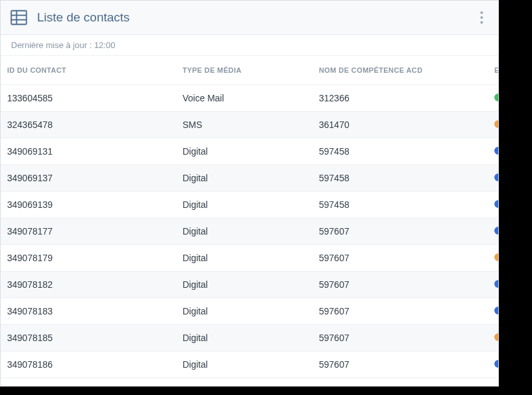  What do you see at coordinates (249, 312) in the screenshot?
I see `table-row: 349078183Digital597607` at bounding box center [249, 312].